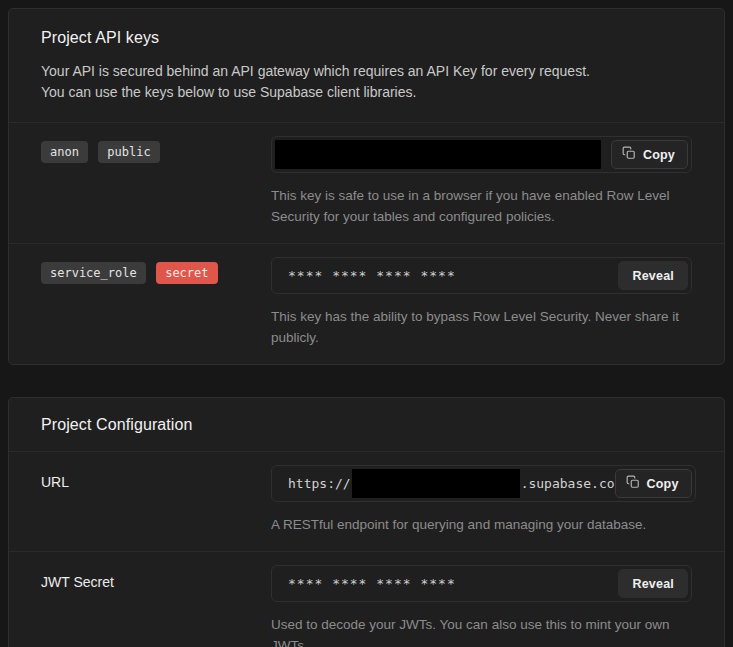  I want to click on api-keys-title: Project API keys, so click(366, 38).